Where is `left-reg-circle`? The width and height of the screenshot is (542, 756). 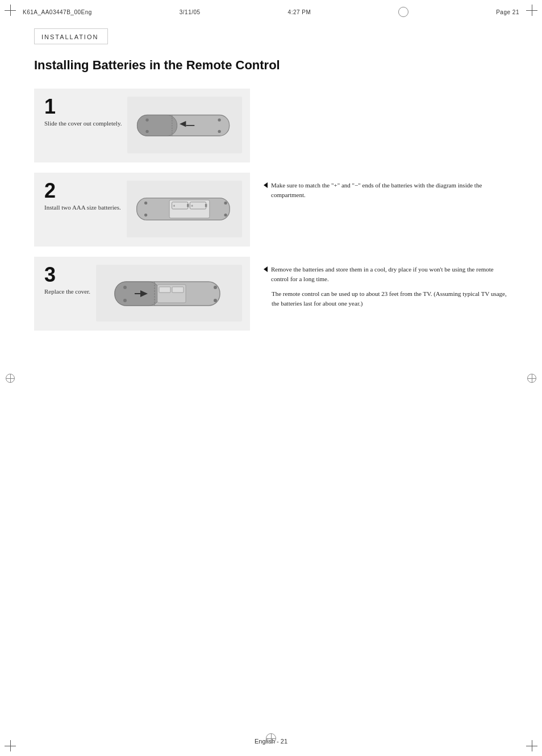
left-reg-circle is located at coordinates (10, 378).